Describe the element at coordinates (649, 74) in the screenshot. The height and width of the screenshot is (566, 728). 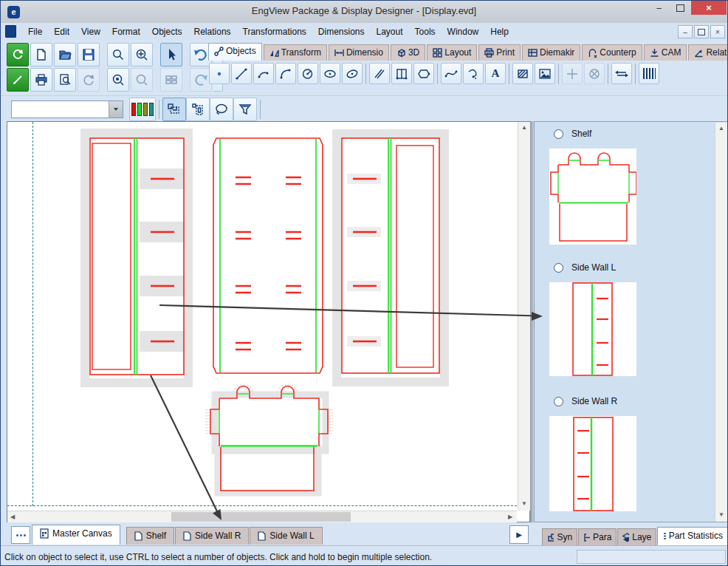
I see `barcode-tool` at that location.